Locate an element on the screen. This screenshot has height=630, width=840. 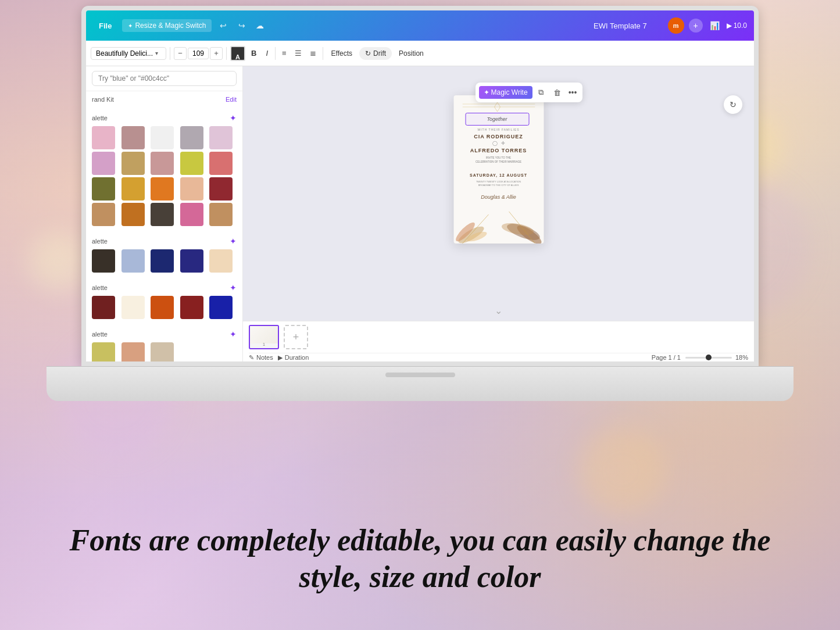
zoom-slider is located at coordinates (709, 358).